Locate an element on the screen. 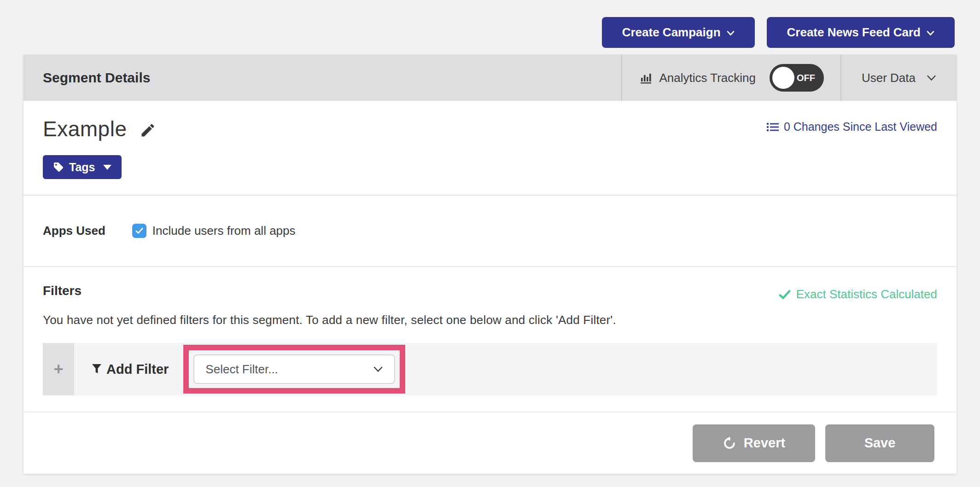 The width and height of the screenshot is (980, 487). top-action-bar: Create Campaign Create News Feed Card is located at coordinates (778, 32).